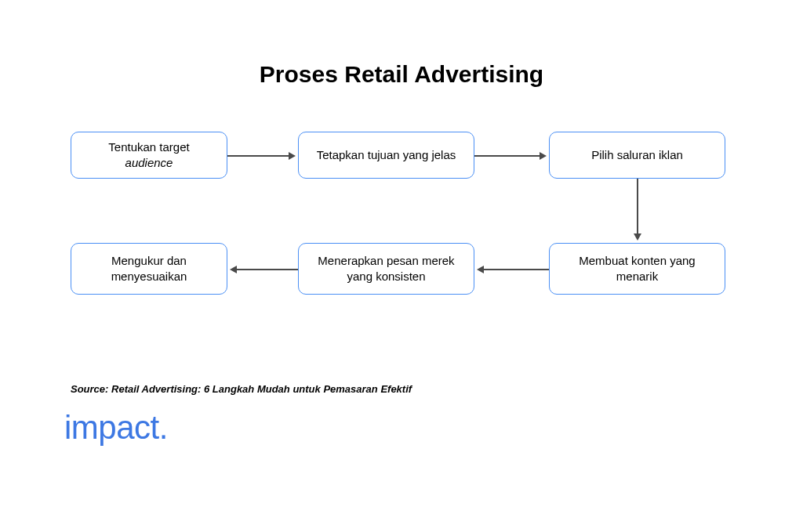 The image size is (803, 532). Describe the element at coordinates (149, 269) in the screenshot. I see `step-box-6: Mengukur dan menyesuaikan` at that location.